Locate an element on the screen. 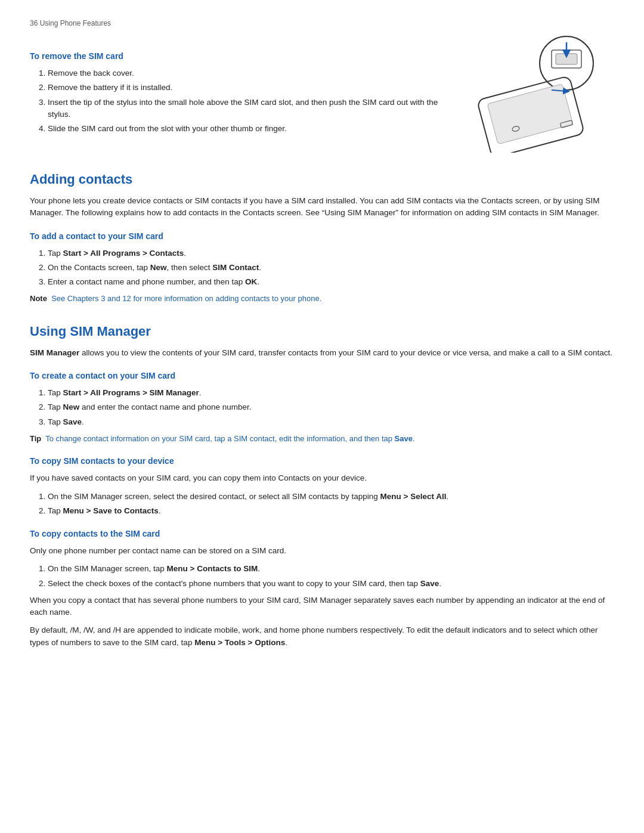 The image size is (644, 833). sim-removal-diagram is located at coordinates (537, 93).